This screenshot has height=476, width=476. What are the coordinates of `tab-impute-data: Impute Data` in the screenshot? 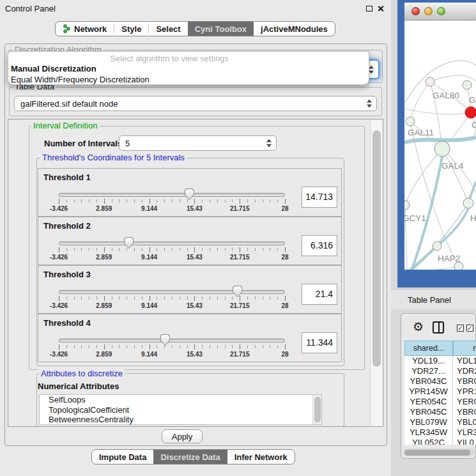 It's located at (123, 457).